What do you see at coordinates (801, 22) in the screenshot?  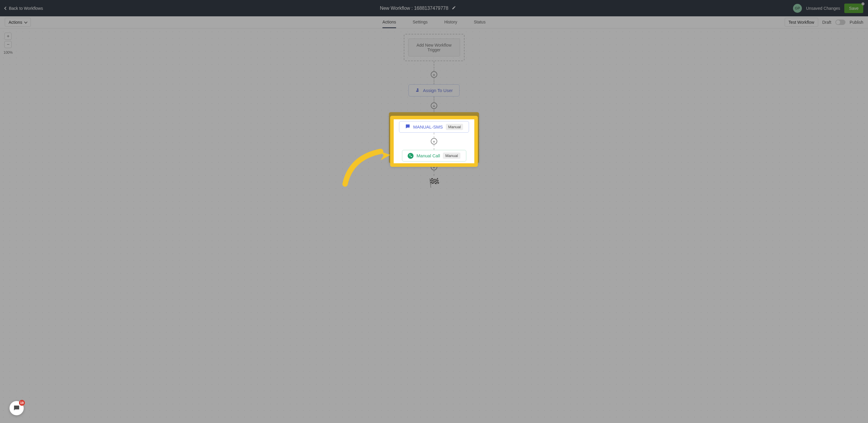 I see `test-workflow-button: Test Workflow` at bounding box center [801, 22].